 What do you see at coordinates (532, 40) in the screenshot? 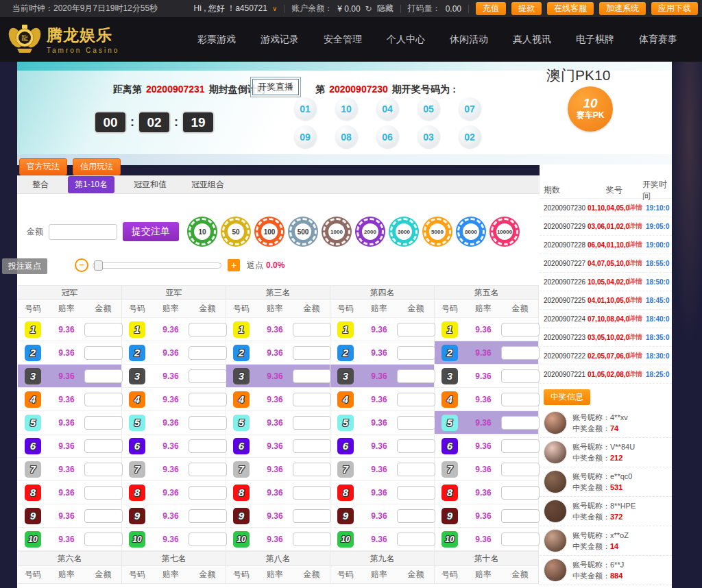
I see `nav-item-5: 真人视讯` at bounding box center [532, 40].